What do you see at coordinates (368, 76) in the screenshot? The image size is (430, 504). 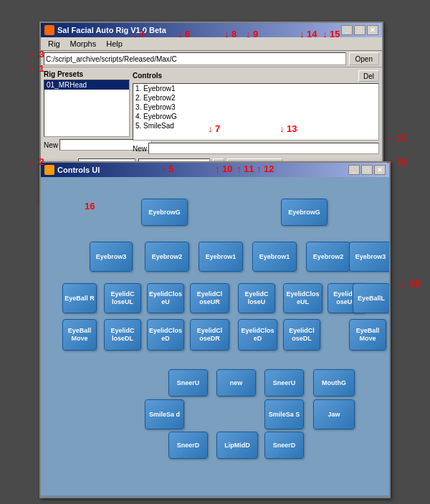 I see `del-button: Del` at bounding box center [368, 76].